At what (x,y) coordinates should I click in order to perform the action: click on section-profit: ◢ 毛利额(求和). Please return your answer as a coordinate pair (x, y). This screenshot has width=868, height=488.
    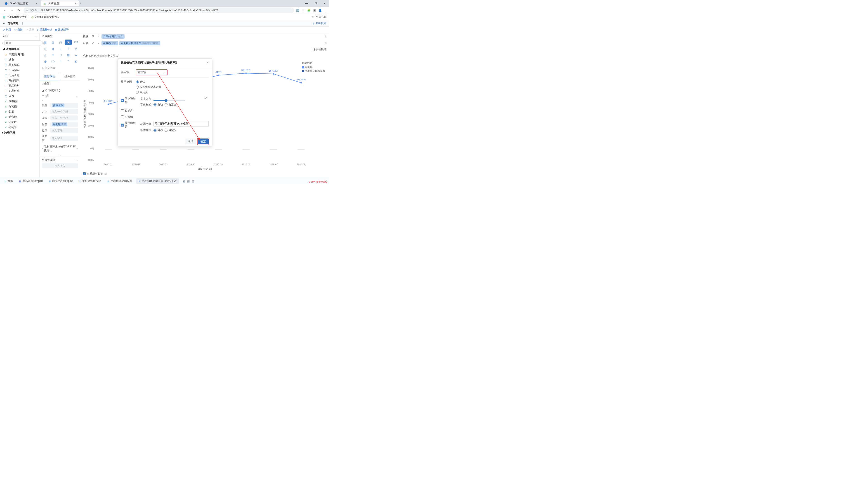
    Looking at the image, I should click on (60, 90).